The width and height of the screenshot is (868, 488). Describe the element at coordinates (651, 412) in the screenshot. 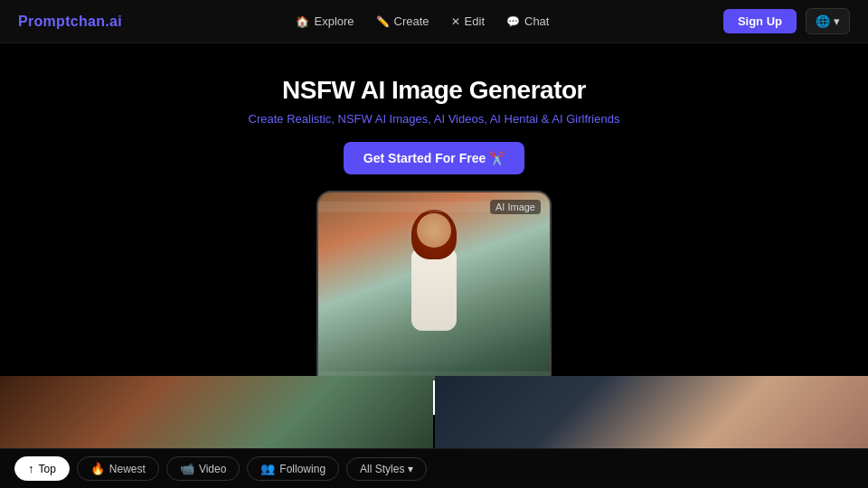

I see `preview-thumb-right` at that location.